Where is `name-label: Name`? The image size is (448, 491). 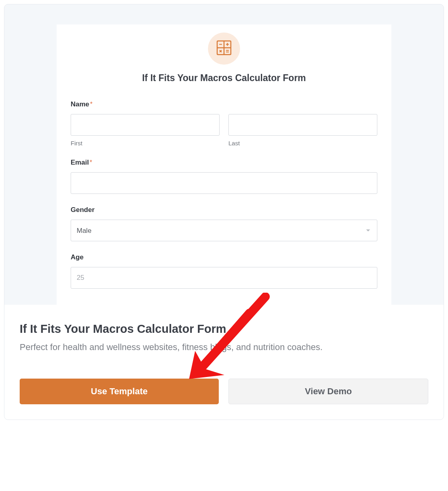
name-label: Name is located at coordinates (80, 104).